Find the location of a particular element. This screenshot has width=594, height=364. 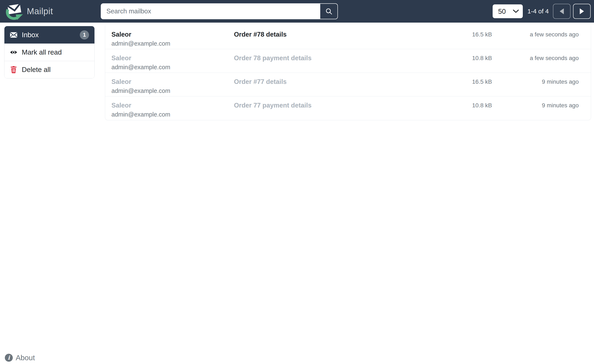

message-row: Saleor admin@example.com Order 77 paymen… is located at coordinates (348, 108).